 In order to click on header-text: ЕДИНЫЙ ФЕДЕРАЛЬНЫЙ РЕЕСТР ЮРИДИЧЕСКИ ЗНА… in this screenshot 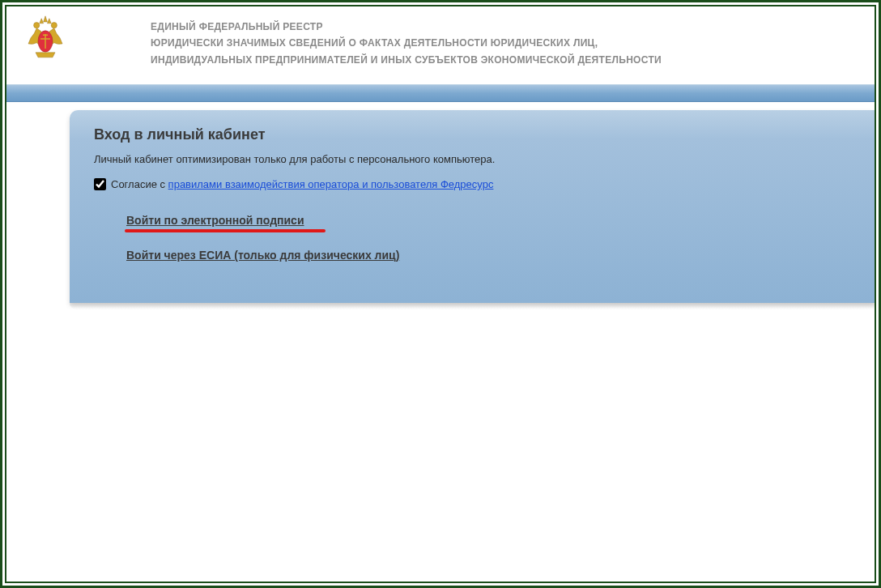, I will do `click(406, 41)`.